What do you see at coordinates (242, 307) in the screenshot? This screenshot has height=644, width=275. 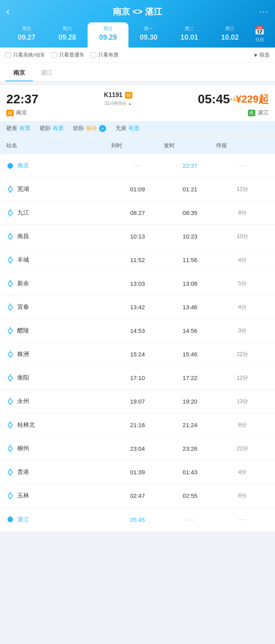 I see `stay-time-cell: 4分` at bounding box center [242, 307].